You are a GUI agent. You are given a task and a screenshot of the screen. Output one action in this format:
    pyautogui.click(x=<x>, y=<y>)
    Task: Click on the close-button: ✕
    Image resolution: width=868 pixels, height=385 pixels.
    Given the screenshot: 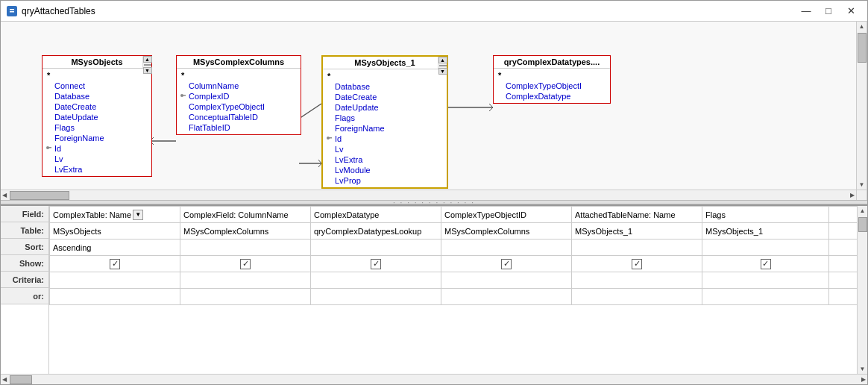 What is the action you would take?
    pyautogui.click(x=851, y=11)
    